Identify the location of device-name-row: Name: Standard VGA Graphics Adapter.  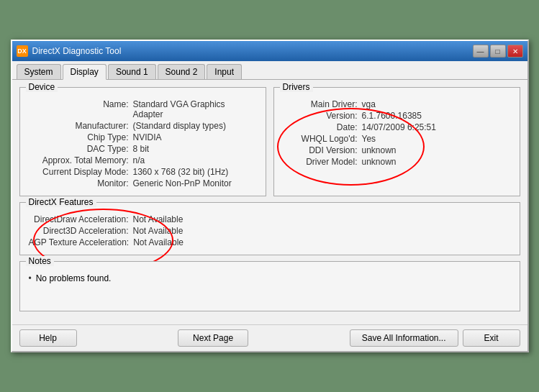
(142, 109).